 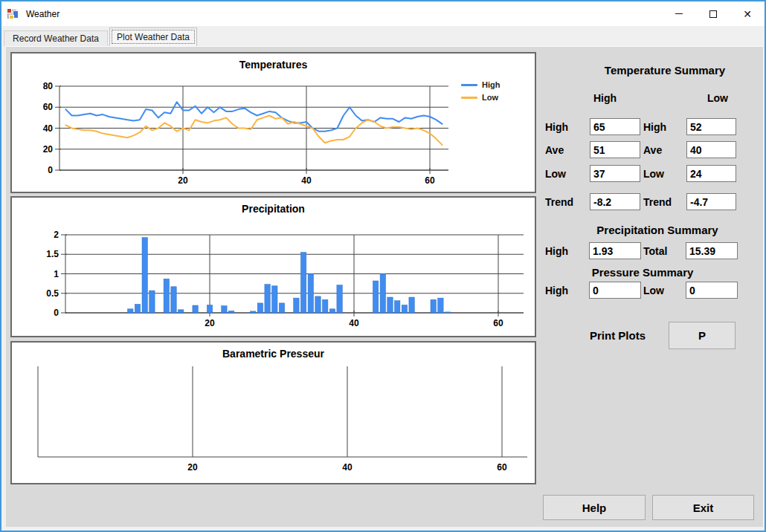 I want to click on precipitation-chart-title: Precipitation, so click(x=274, y=209).